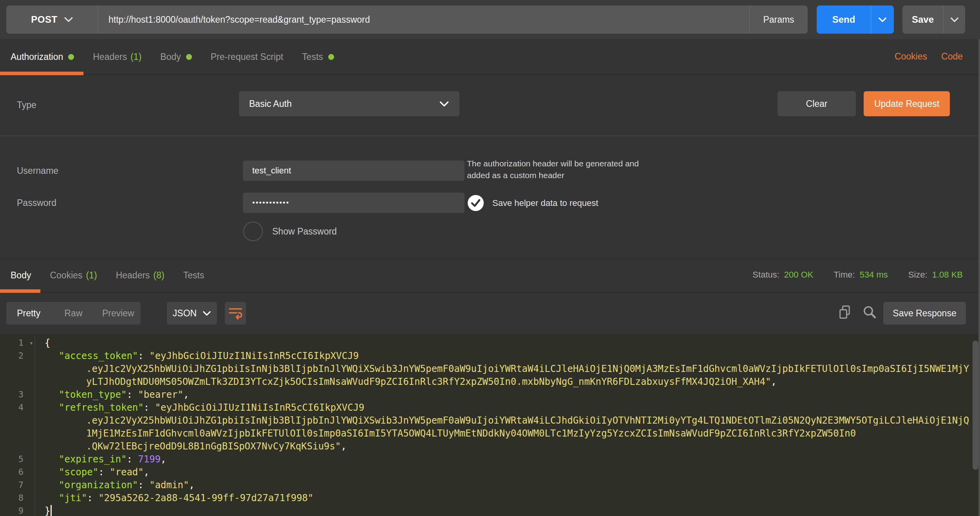 The height and width of the screenshot is (516, 980). I want to click on save-options-button, so click(954, 20).